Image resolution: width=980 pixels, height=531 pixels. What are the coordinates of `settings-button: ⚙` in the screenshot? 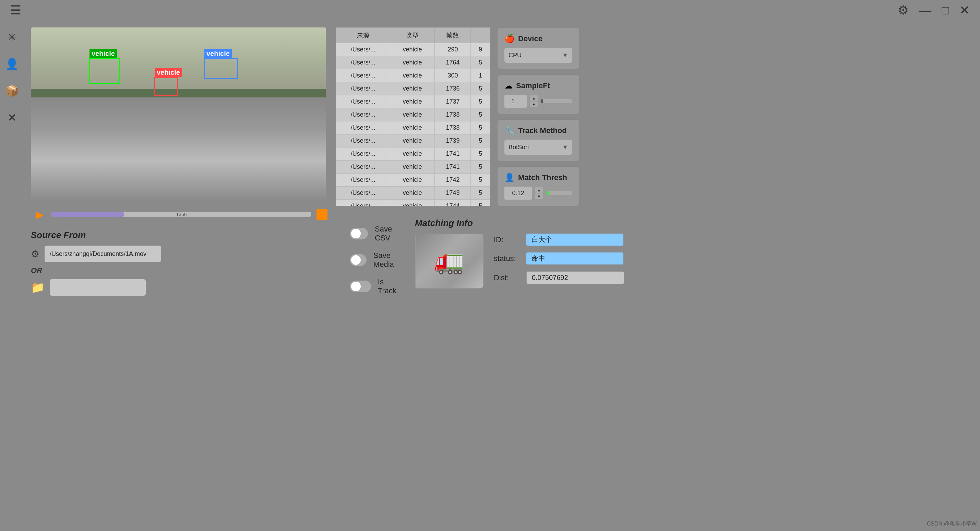 It's located at (903, 10).